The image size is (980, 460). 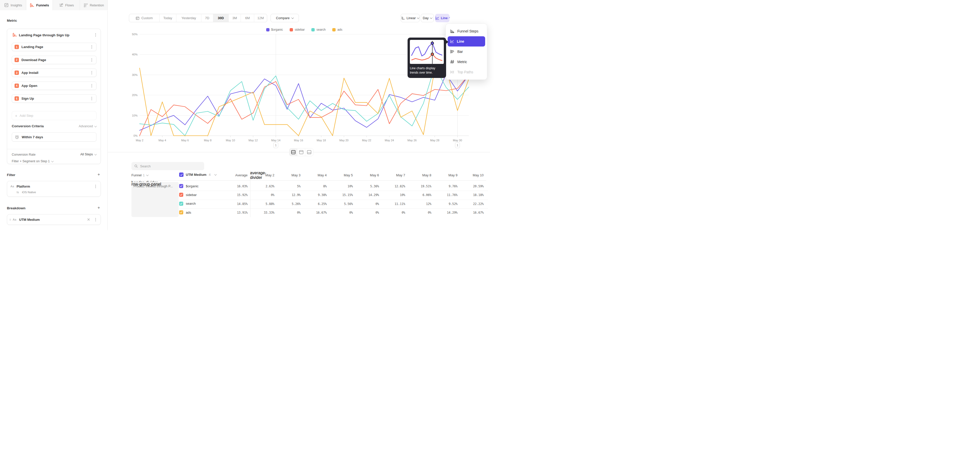 I want to click on menu-item-top-paths: Top Paths, so click(x=466, y=72).